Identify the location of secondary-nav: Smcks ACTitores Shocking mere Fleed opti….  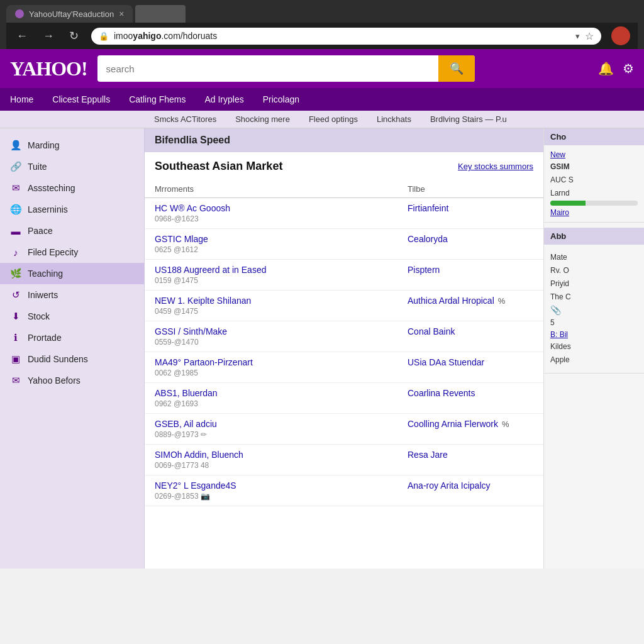
(322, 119).